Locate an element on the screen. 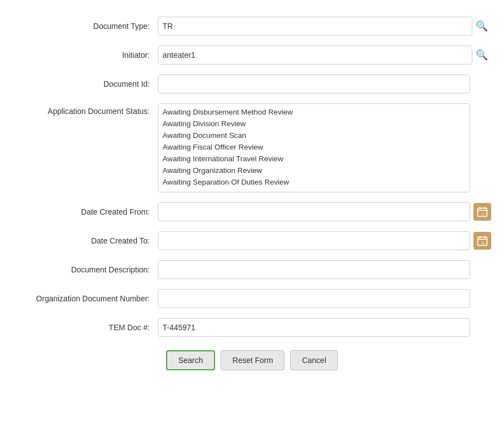  initiator-label: Initiator: is located at coordinates (86, 55).